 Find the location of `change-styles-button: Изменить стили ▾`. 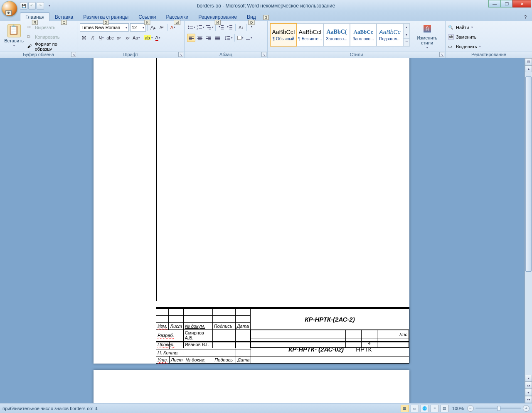

change-styles-button: Изменить стили ▾ is located at coordinates (427, 37).